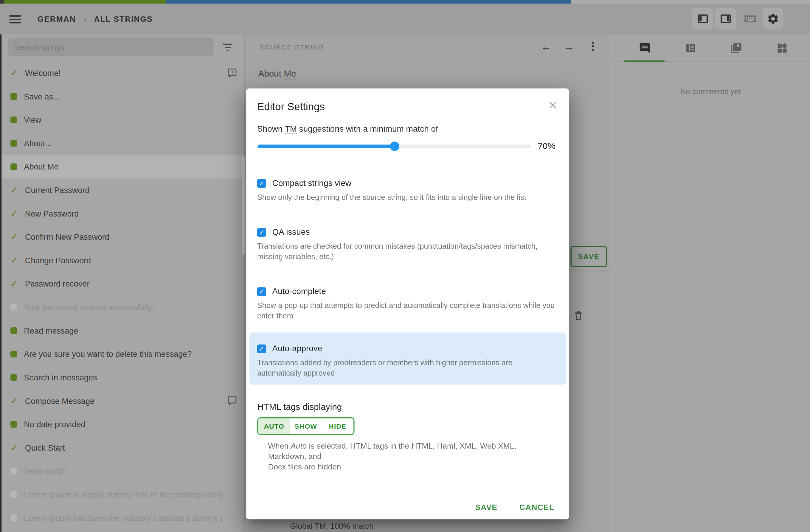  What do you see at coordinates (782, 48) in the screenshot?
I see `apps-tab-icon` at bounding box center [782, 48].